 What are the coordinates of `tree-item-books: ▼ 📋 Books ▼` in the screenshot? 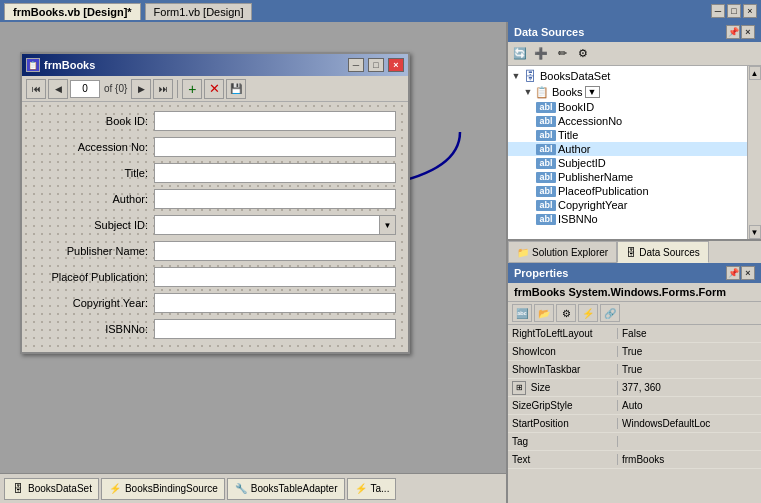 It's located at (628, 92).